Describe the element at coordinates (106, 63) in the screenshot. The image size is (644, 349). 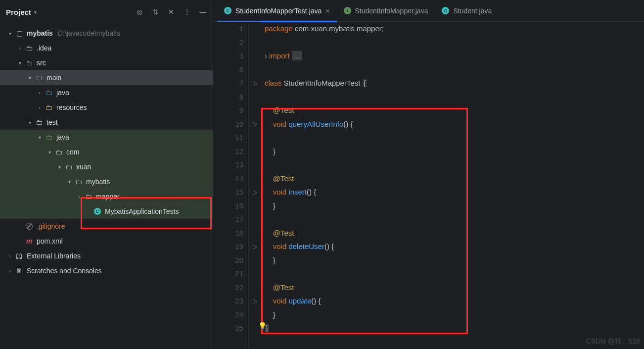
I see `tree-src: ▾ 🗀 src` at that location.